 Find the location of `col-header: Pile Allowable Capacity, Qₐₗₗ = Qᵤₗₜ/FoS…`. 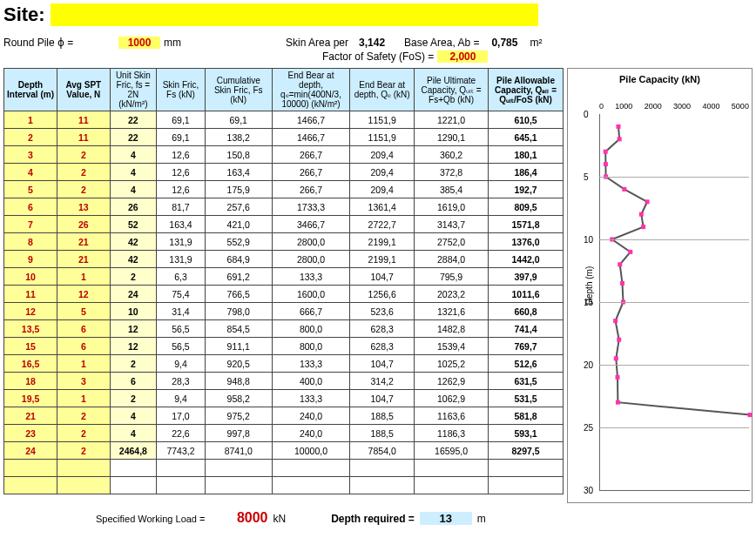

col-header: Pile Allowable Capacity, Qₐₗₗ = Qᵤₗₜ/FoS… is located at coordinates (526, 91).